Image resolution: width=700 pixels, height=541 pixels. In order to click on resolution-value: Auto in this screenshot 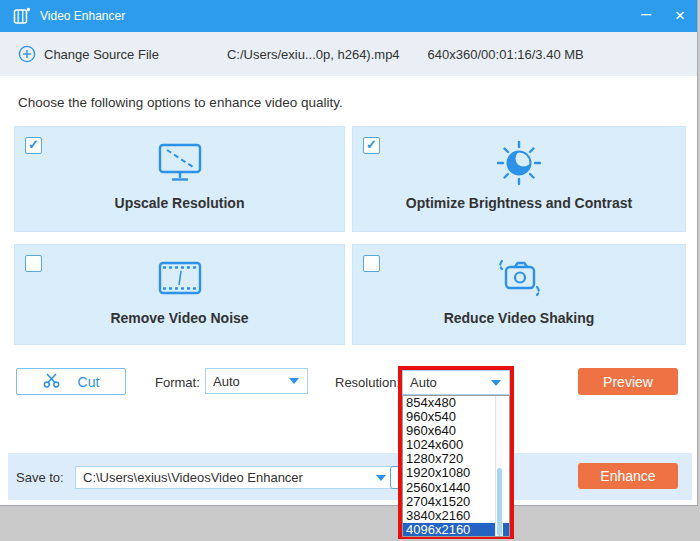, I will do `click(424, 382)`.